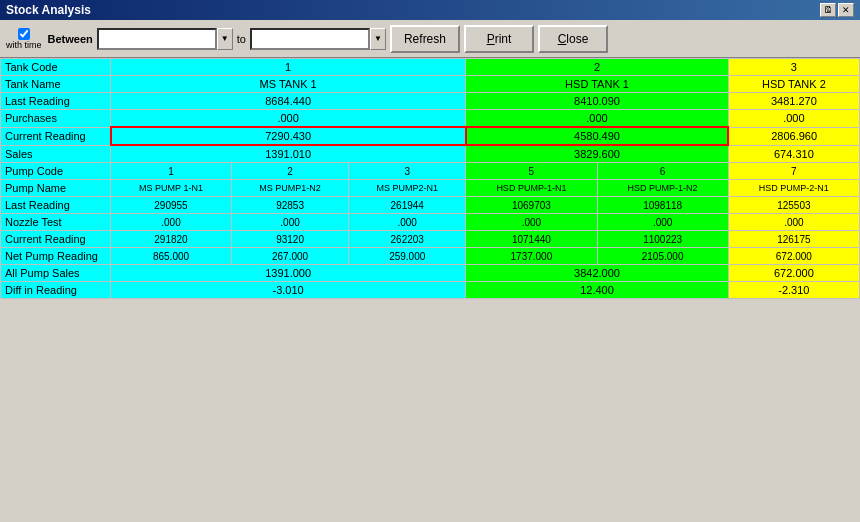  What do you see at coordinates (290, 188) in the screenshot?
I see `pump2-name: MS PUMP1-N2` at bounding box center [290, 188].